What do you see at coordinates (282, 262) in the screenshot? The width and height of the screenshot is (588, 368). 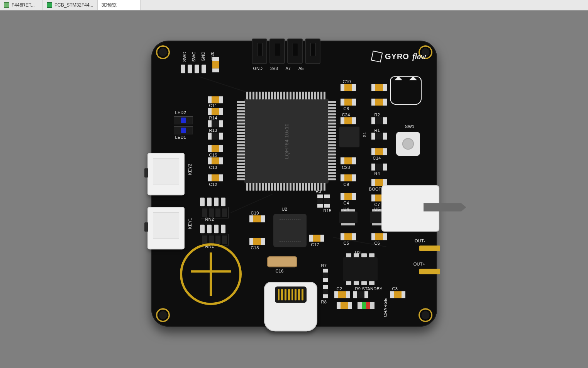 I see `crystal` at bounding box center [282, 262].